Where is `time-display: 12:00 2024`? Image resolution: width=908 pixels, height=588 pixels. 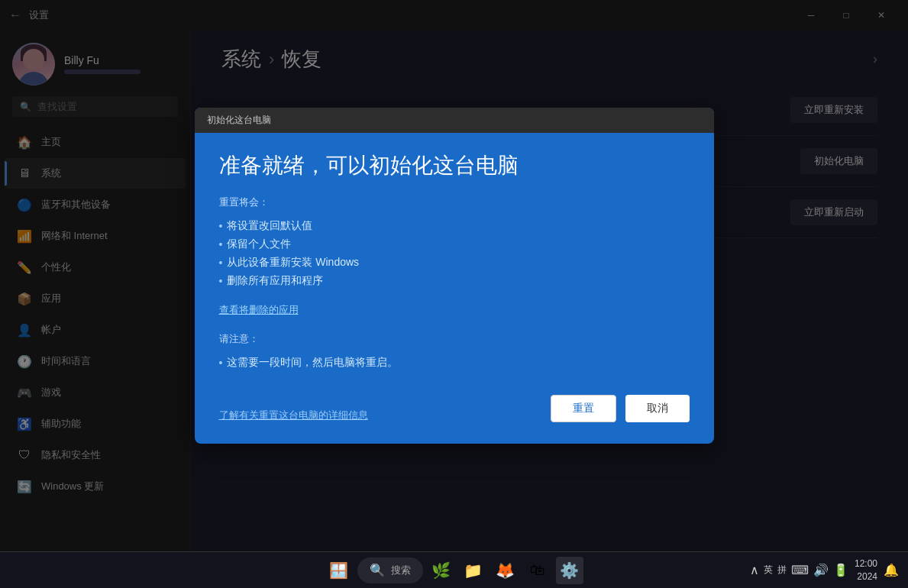 time-display: 12:00 2024 is located at coordinates (866, 570).